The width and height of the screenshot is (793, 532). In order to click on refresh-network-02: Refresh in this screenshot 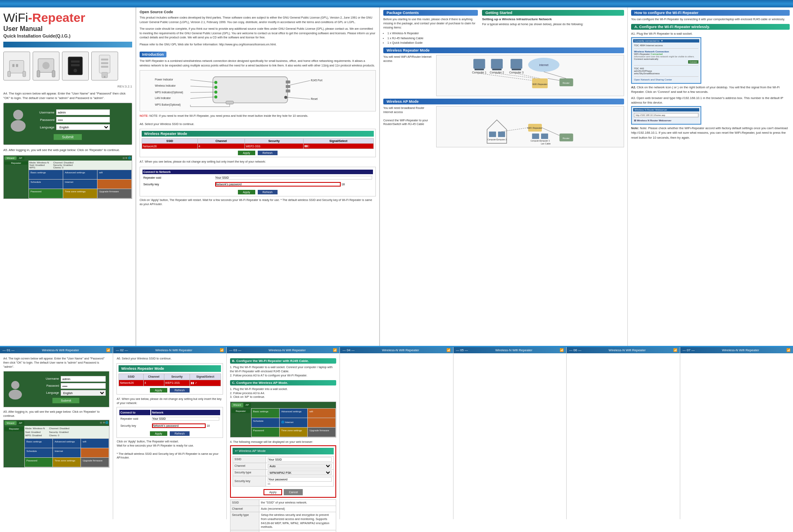, I will do `click(180, 433)`.